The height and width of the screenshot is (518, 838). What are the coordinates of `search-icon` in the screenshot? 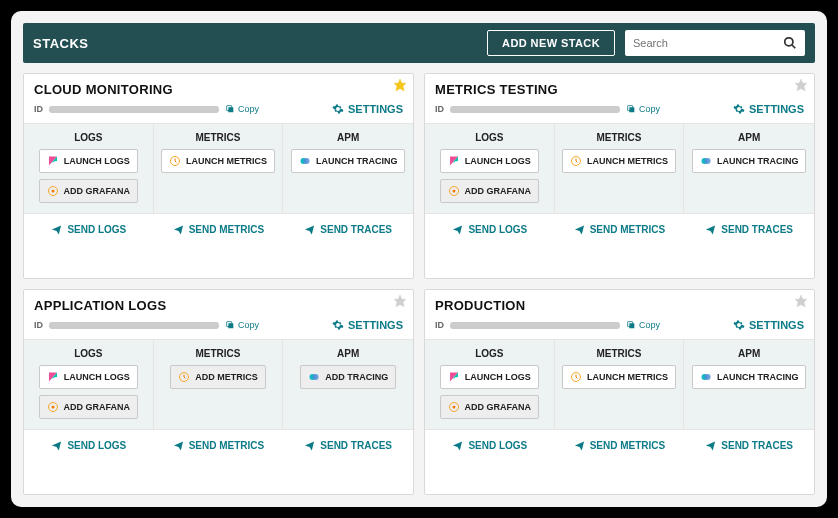 It's located at (790, 43).